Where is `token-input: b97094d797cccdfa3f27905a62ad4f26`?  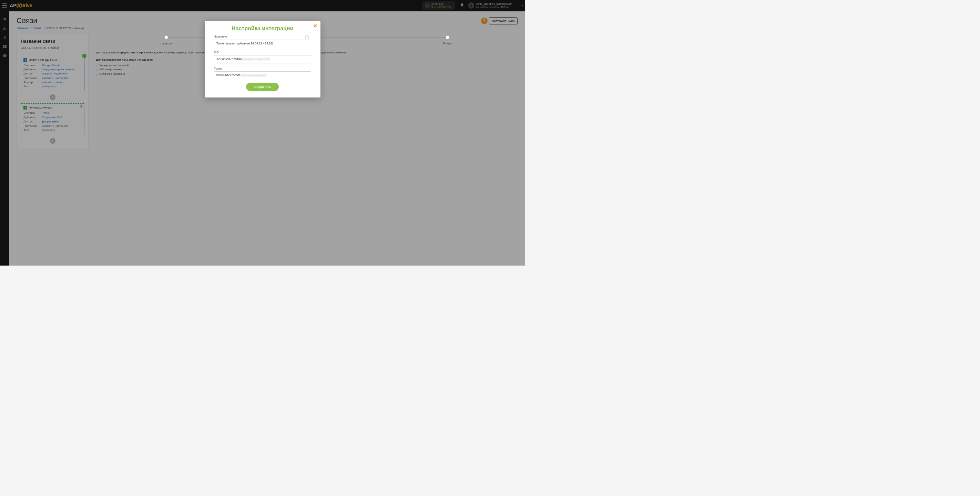 token-input: b97094d797cccdfa3f27905a62ad4f26 is located at coordinates (262, 75).